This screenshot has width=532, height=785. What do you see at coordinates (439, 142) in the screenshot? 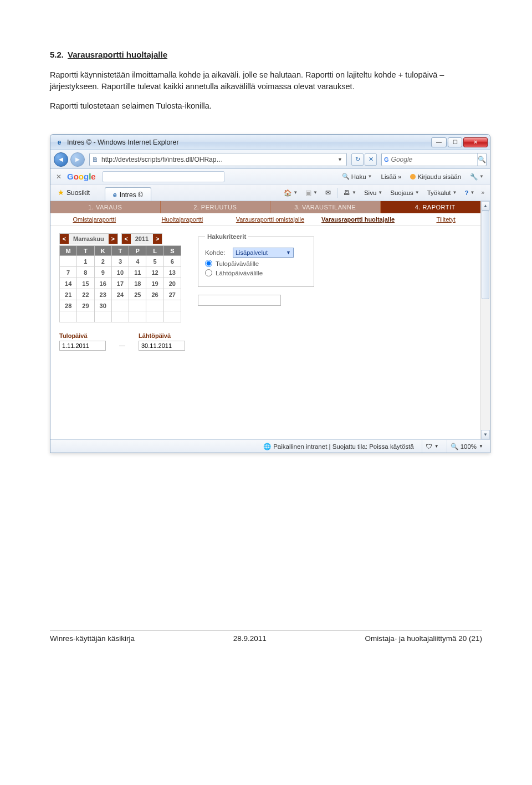
I see `window-minimize-button: —` at bounding box center [439, 142].